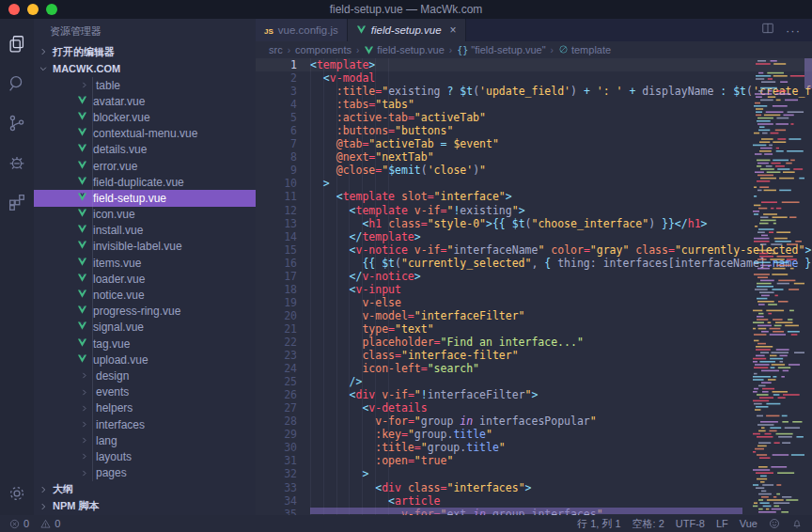 Image resolution: width=812 pixels, height=532 pixels. What do you see at coordinates (145, 85) in the screenshot?
I see `tree-item-table: table` at bounding box center [145, 85].